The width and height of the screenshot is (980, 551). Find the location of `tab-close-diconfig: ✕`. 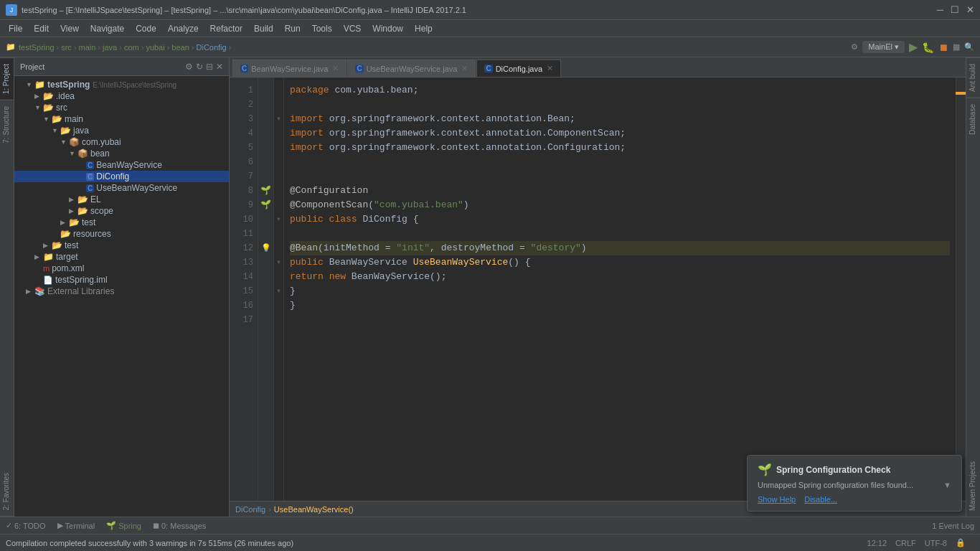

tab-close-diconfig: ✕ is located at coordinates (550, 69).